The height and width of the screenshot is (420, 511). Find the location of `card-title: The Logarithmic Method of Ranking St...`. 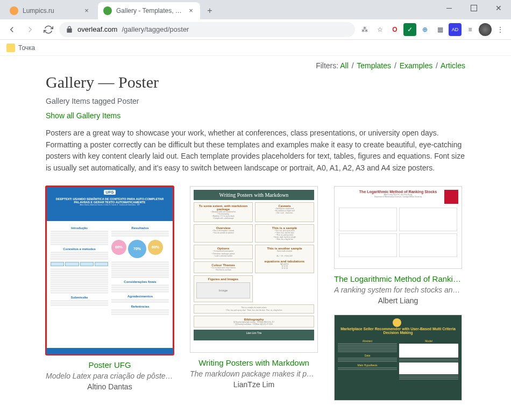

card-title: The Logarithmic Method of Ranking St... is located at coordinates (398, 279).